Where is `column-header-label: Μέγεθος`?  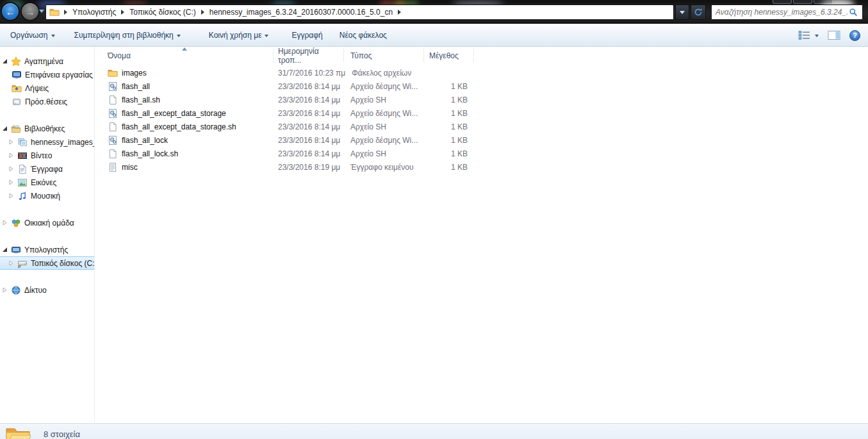 column-header-label: Μέγεθος is located at coordinates (444, 56).